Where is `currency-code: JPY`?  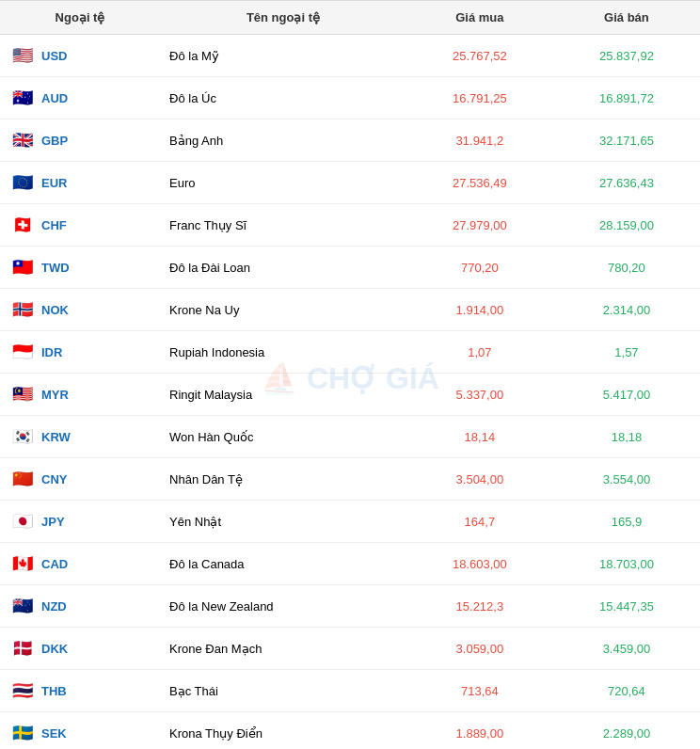 currency-code: JPY is located at coordinates (53, 521).